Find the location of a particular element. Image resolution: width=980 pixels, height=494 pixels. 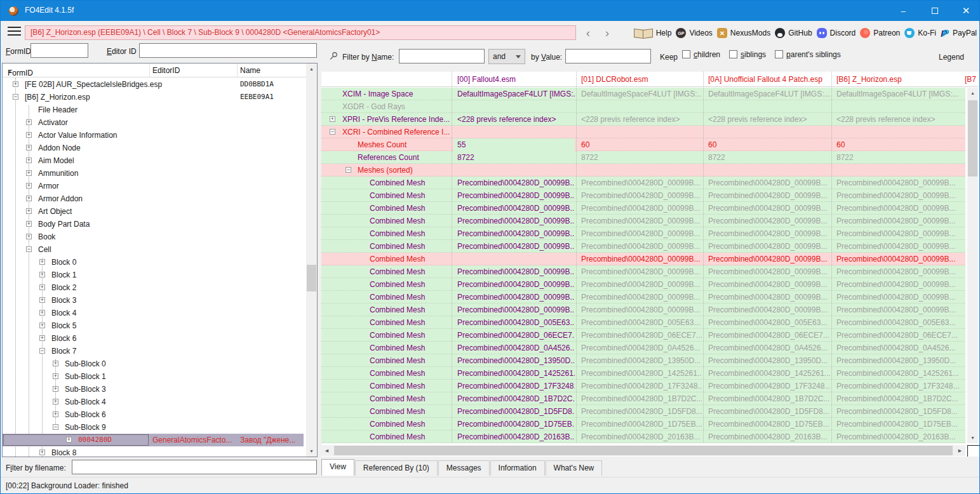

scroll-down-icon: ▼ is located at coordinates (973, 438).